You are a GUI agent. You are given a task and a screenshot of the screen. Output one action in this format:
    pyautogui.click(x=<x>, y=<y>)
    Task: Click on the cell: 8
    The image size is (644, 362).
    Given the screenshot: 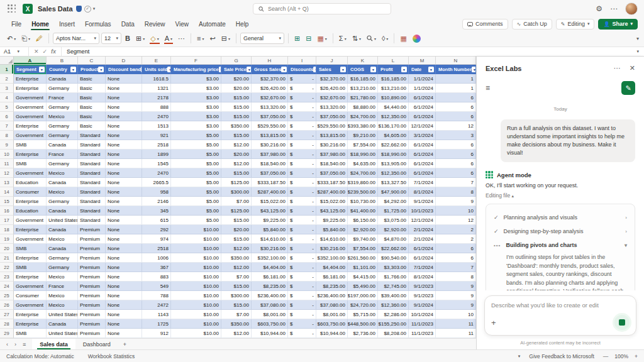 What is the action you would take?
    pyautogui.click(x=456, y=192)
    